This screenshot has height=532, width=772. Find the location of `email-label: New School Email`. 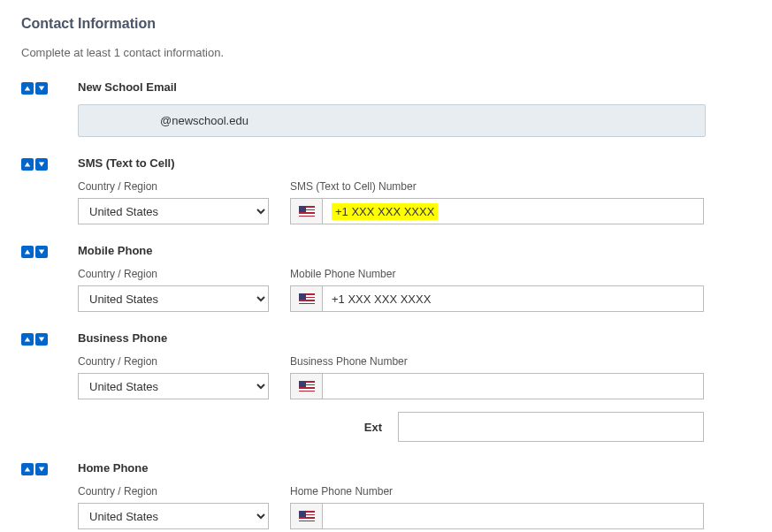

email-label: New School Email is located at coordinates (414, 87).